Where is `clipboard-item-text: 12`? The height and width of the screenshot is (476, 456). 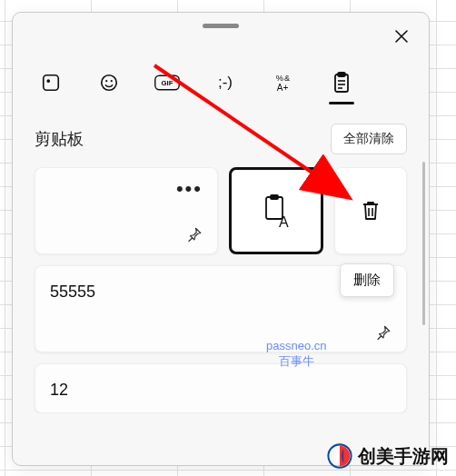 clipboard-item-text: 12 is located at coordinates (59, 390).